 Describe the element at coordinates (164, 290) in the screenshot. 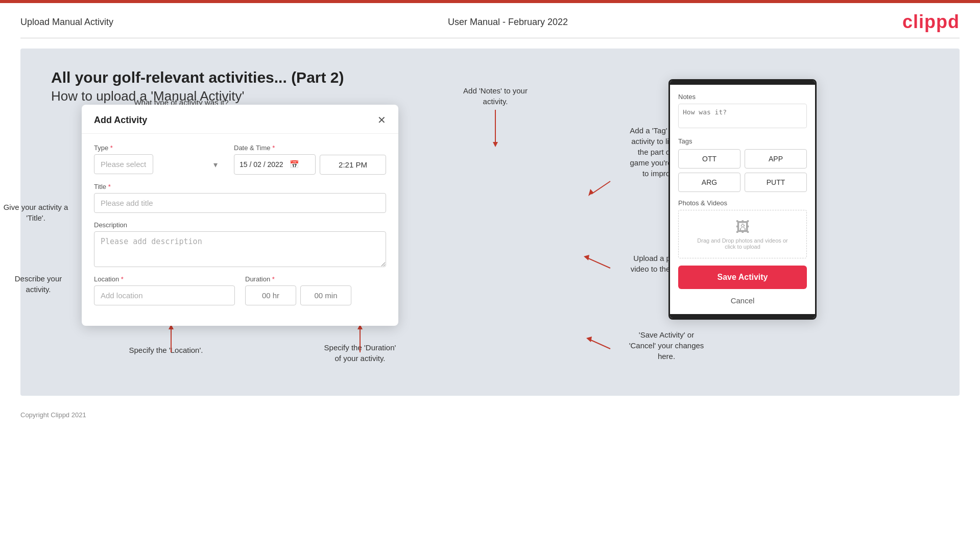

I see `form-group-location: Location *` at that location.